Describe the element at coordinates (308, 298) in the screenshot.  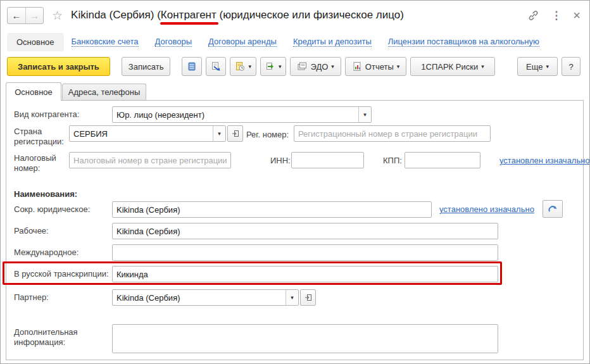
I see `partner-open-button` at that location.